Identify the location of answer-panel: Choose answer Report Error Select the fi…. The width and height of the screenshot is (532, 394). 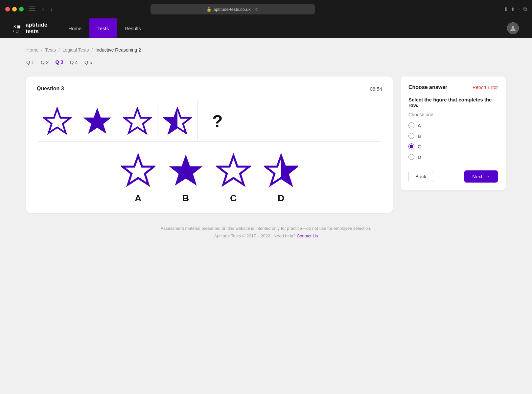
(453, 133).